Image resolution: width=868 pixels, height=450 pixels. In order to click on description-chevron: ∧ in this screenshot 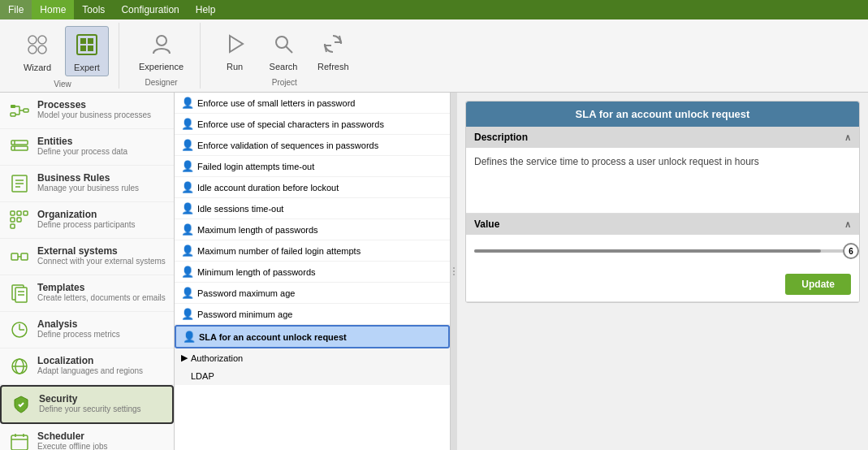, I will do `click(848, 138)`.